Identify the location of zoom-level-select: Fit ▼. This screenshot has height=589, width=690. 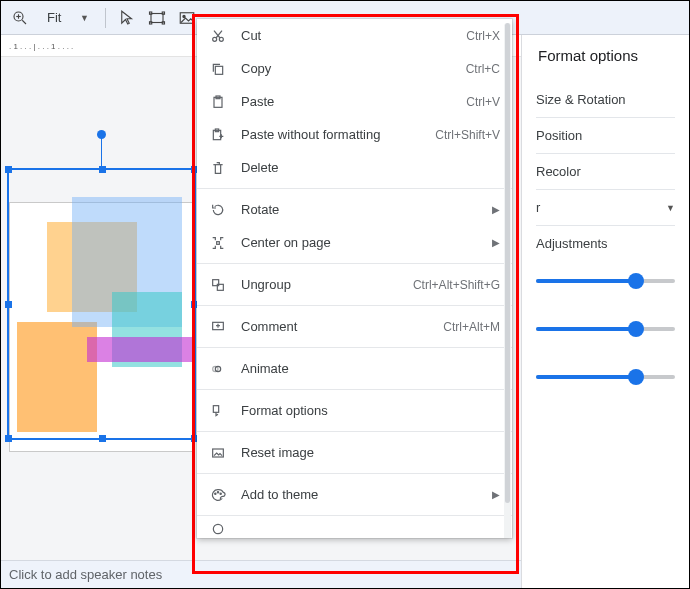
(67, 18).